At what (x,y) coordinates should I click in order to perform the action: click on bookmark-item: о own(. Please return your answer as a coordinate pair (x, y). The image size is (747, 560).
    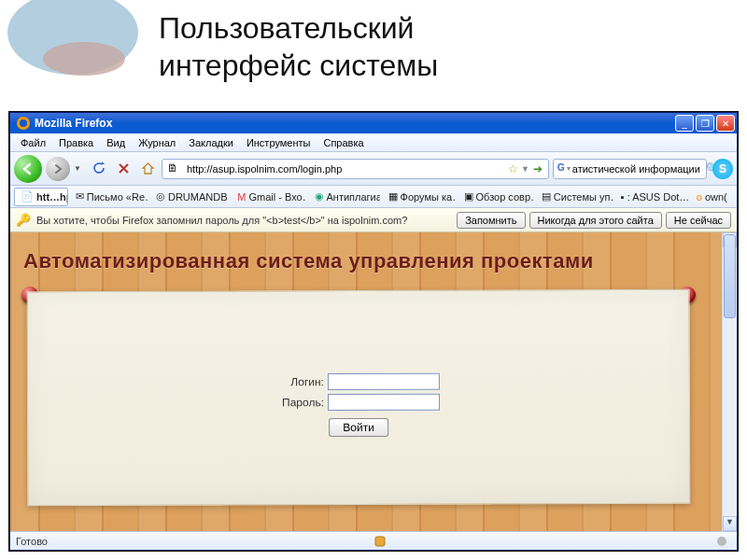
    Looking at the image, I should click on (712, 197).